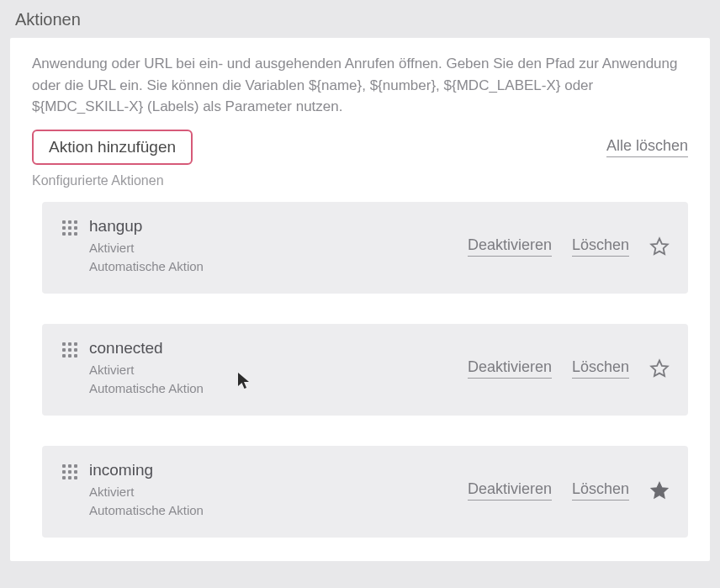 This screenshot has width=720, height=588. Describe the element at coordinates (365, 370) in the screenshot. I see `action-card: connected Aktiviert Automatische Aktion …` at that location.